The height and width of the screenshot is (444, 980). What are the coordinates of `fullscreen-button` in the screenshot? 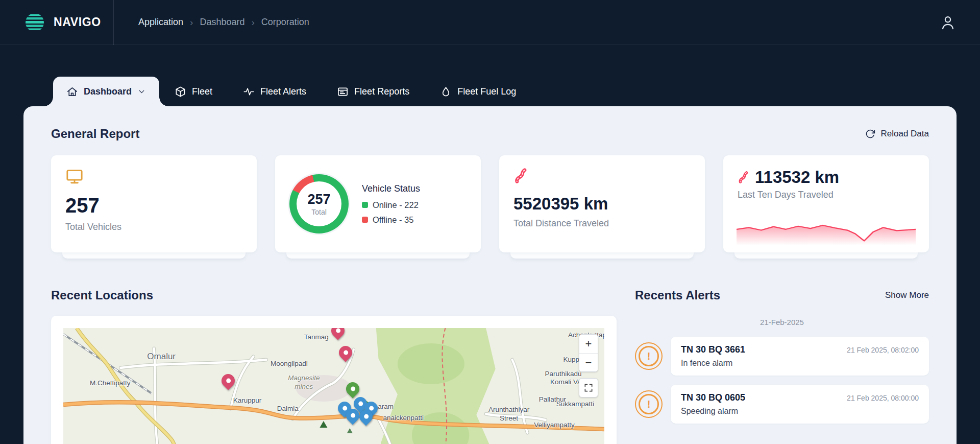 It's located at (589, 388).